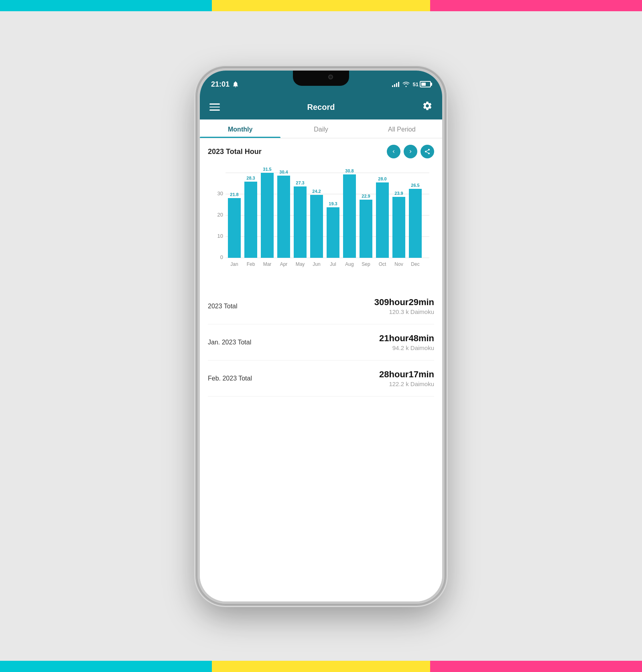  What do you see at coordinates (230, 342) in the screenshot?
I see `stat-label-jan-2023: Jan. 2023 Total` at bounding box center [230, 342].